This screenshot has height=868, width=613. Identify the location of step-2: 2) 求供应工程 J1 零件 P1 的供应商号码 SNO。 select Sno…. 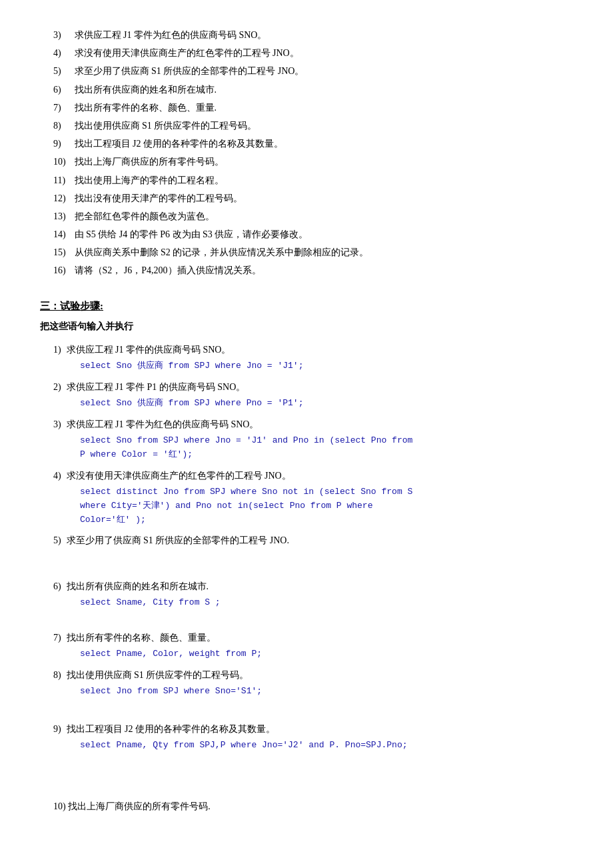
(306, 395).